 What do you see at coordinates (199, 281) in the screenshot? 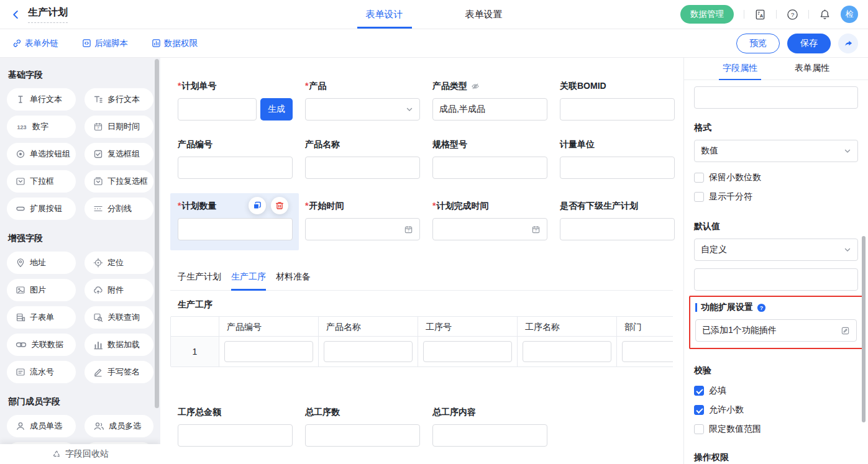
I see `tab-sub-production-plan: 子生产计划` at bounding box center [199, 281].